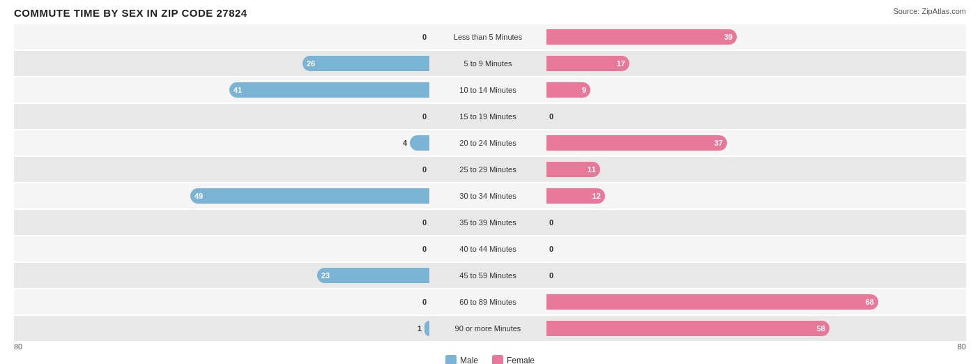  What do you see at coordinates (573, 169) in the screenshot?
I see `bar-female: 11` at bounding box center [573, 169].